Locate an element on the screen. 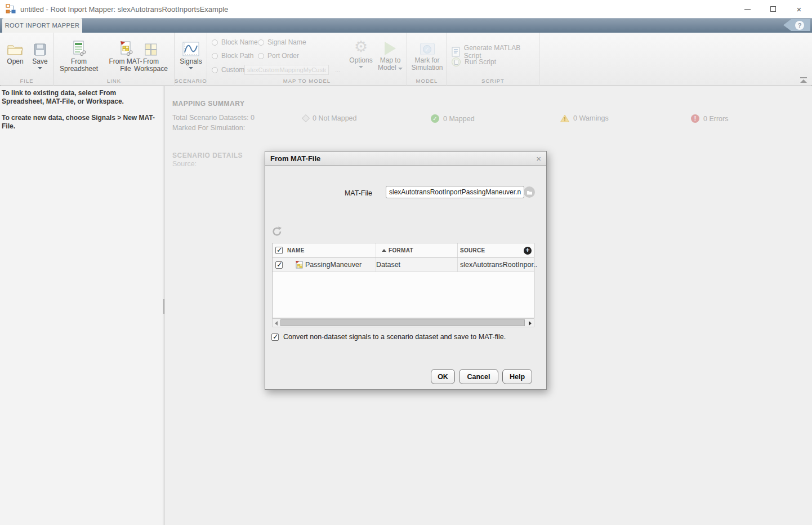  convert-checkbox is located at coordinates (275, 337).